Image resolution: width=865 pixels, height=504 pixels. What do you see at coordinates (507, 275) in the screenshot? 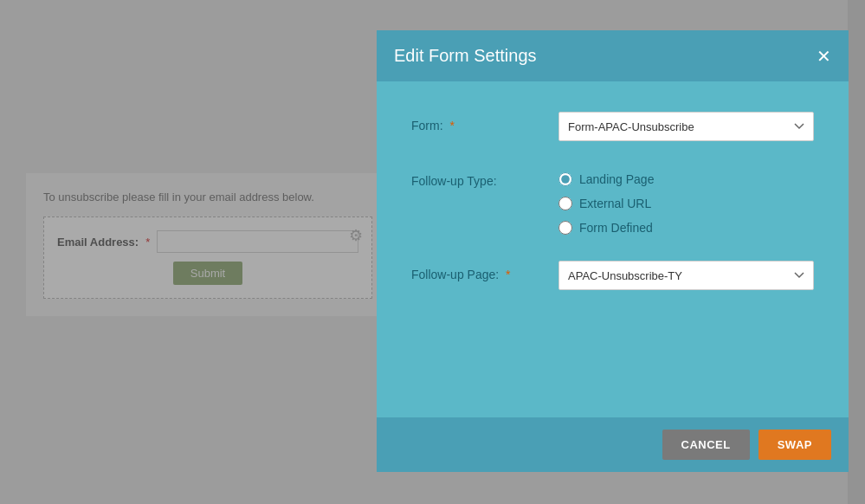
I see `followup-page-required-star: *` at bounding box center [507, 275].